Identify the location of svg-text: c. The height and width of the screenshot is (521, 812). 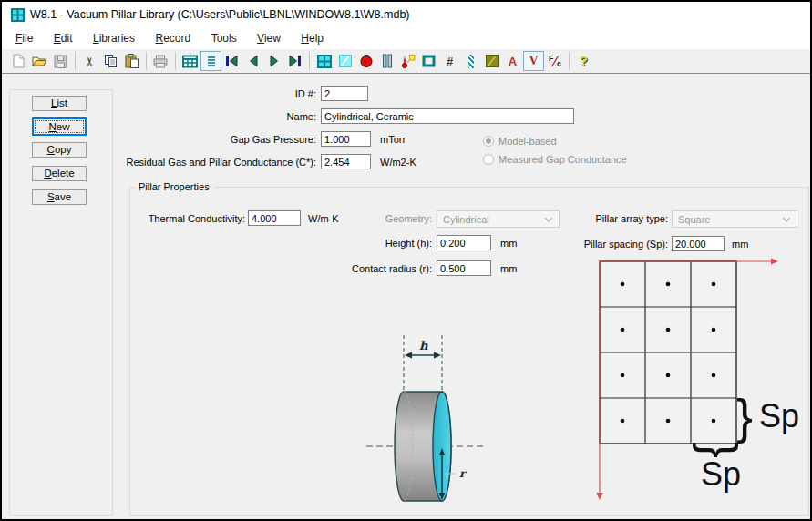
(560, 64).